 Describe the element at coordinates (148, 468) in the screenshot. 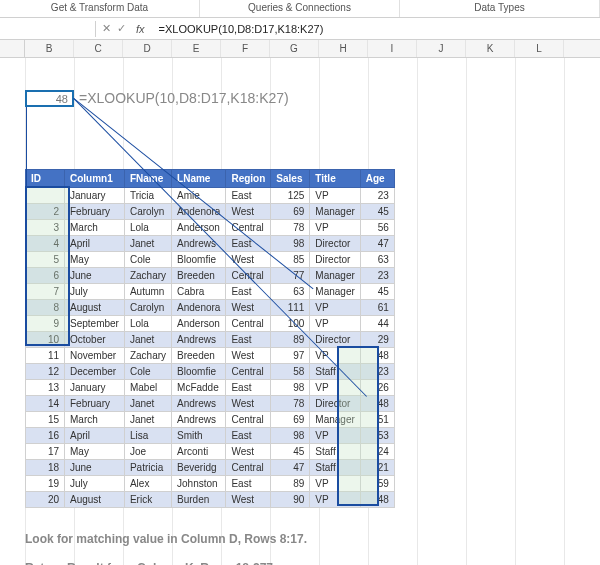

I see `cell: Patricia` at that location.